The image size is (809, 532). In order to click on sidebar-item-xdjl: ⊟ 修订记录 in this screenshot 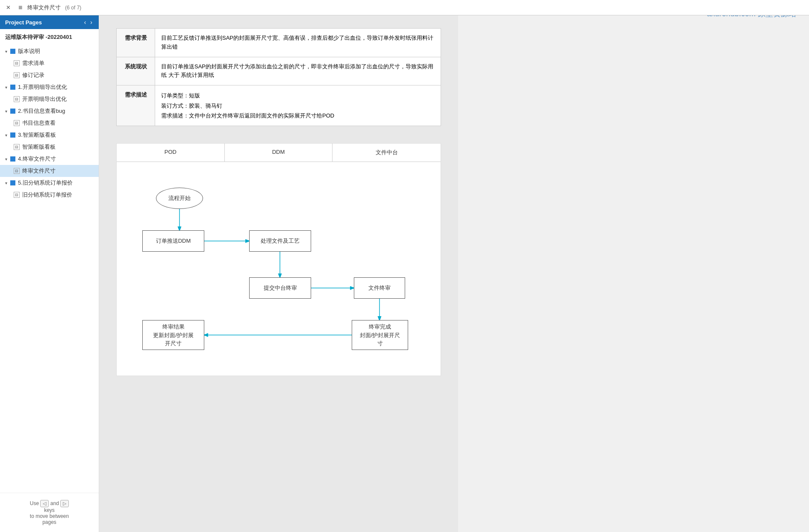, I will do `click(50, 75)`.